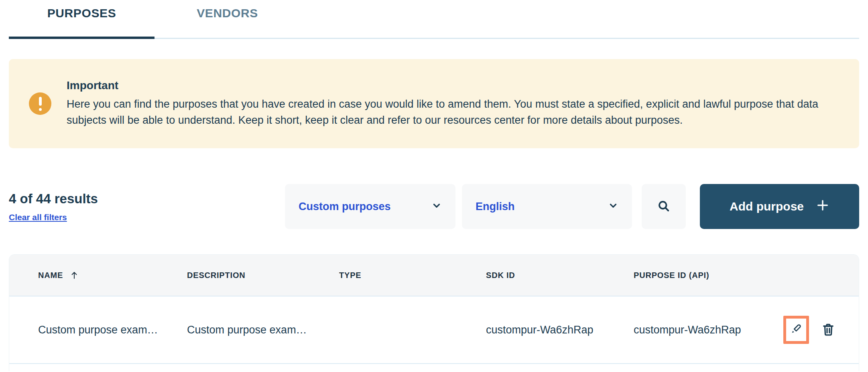  Describe the element at coordinates (112, 275) in the screenshot. I see `column-header-name: NAME` at that location.